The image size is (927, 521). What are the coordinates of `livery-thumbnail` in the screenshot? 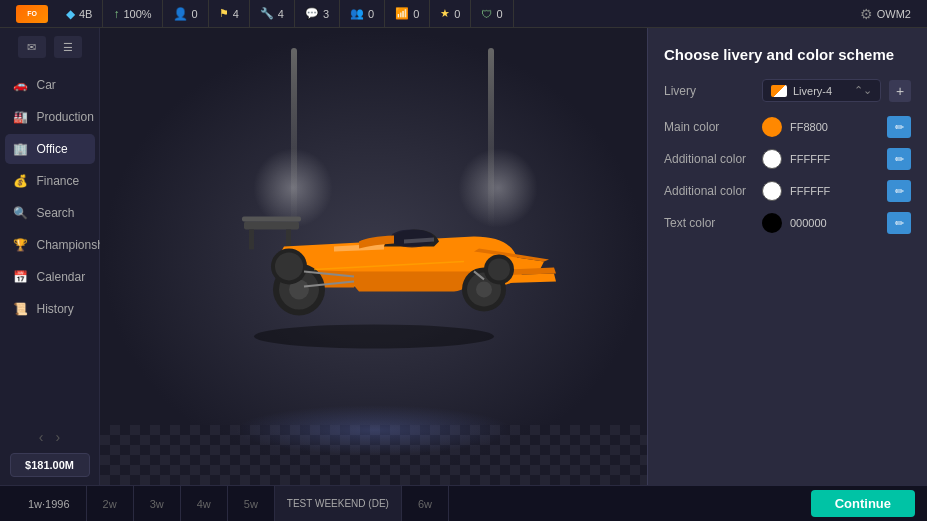 It's located at (779, 91).